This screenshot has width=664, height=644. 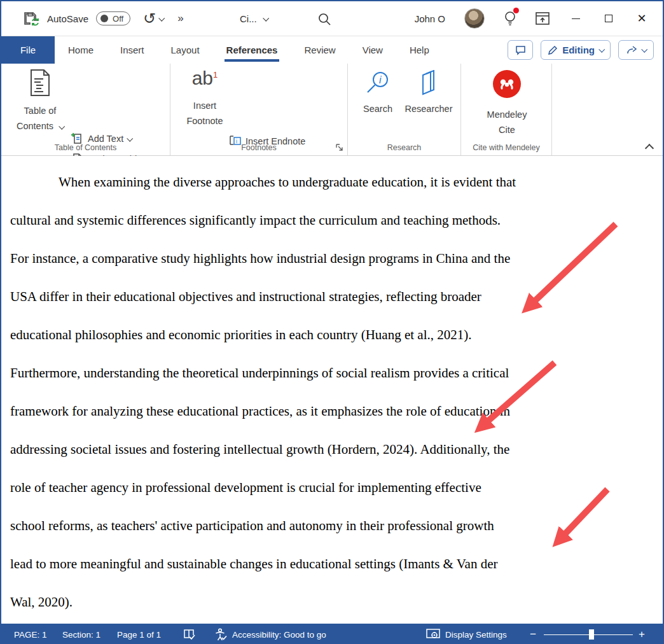 I want to click on document-line: framework for analyzing these educationa…, so click(x=336, y=411).